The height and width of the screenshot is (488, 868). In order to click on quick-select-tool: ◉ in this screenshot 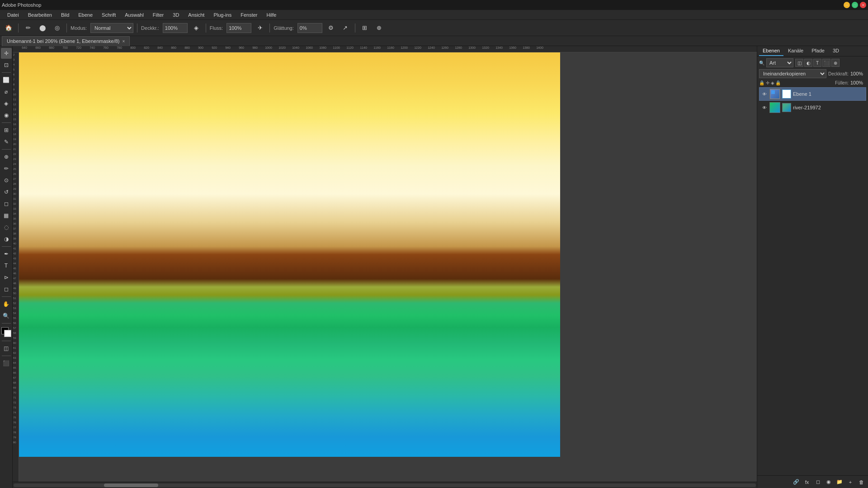, I will do `click(6, 115)`.